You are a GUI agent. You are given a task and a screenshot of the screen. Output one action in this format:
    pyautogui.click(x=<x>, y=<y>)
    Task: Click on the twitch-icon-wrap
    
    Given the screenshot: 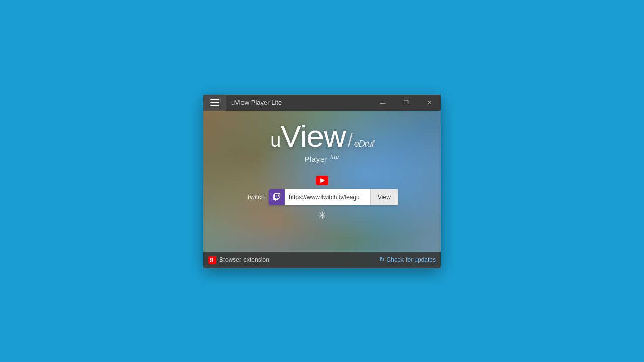 What is the action you would take?
    pyautogui.click(x=277, y=197)
    